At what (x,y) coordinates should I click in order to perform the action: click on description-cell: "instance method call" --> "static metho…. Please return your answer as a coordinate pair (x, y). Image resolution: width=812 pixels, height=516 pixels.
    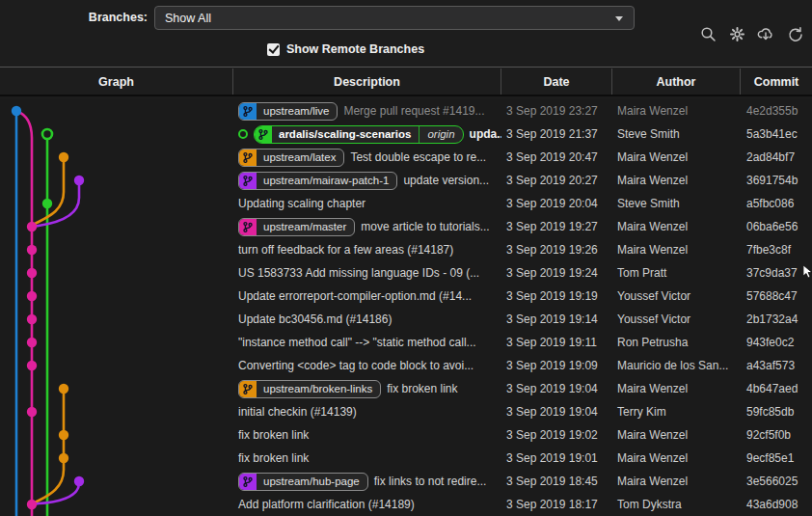
    Looking at the image, I should click on (367, 342).